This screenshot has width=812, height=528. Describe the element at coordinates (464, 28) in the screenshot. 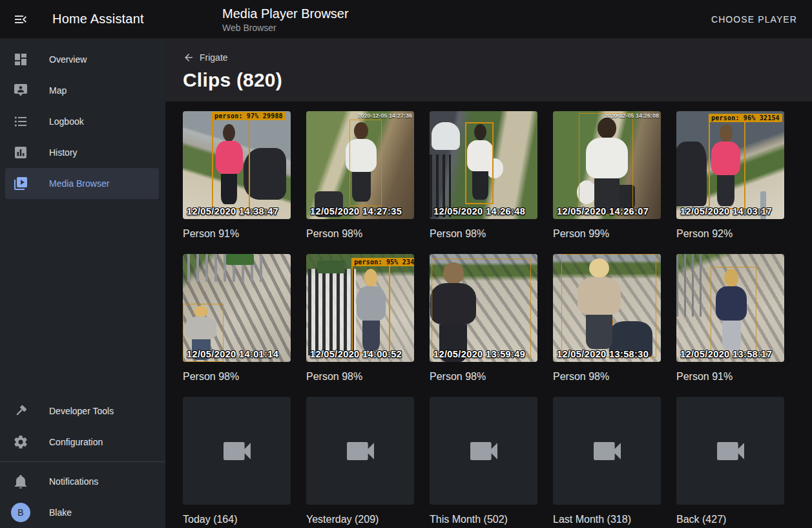

I see `page-subtitle: Web Browser` at that location.